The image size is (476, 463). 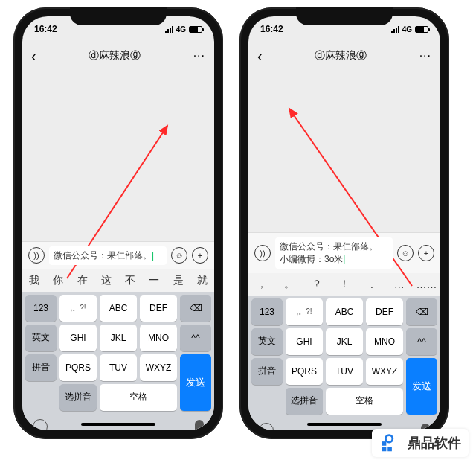 I want to click on candidate: 就, so click(x=202, y=281).